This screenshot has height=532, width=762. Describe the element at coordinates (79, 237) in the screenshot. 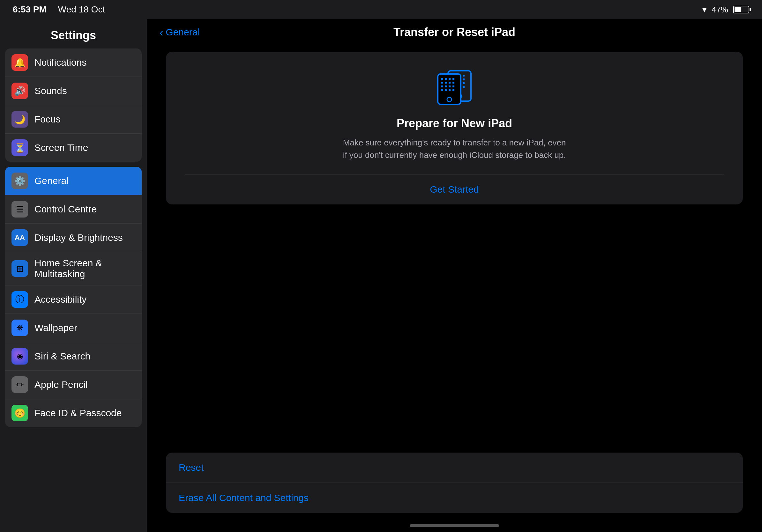

I see `display-brightness-label: Display & Brightness` at that location.